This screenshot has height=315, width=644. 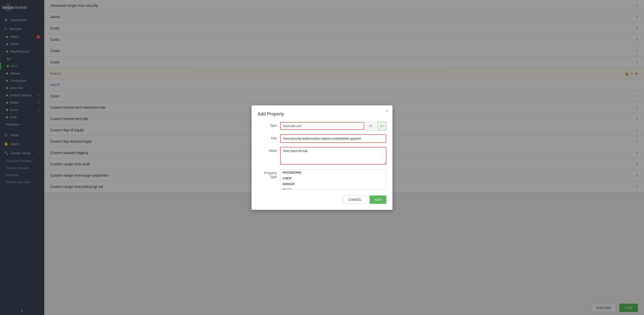 I want to click on key-field, so click(x=333, y=139).